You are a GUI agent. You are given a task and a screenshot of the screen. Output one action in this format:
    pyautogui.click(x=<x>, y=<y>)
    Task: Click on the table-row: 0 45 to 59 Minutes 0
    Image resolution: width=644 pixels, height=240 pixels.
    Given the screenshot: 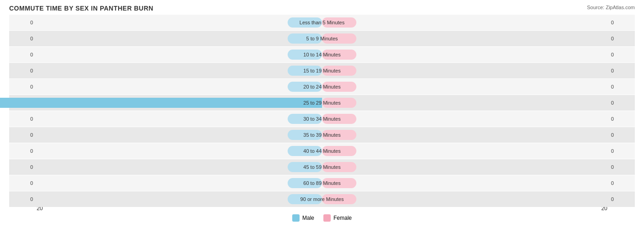 What is the action you would take?
    pyautogui.click(x=322, y=167)
    